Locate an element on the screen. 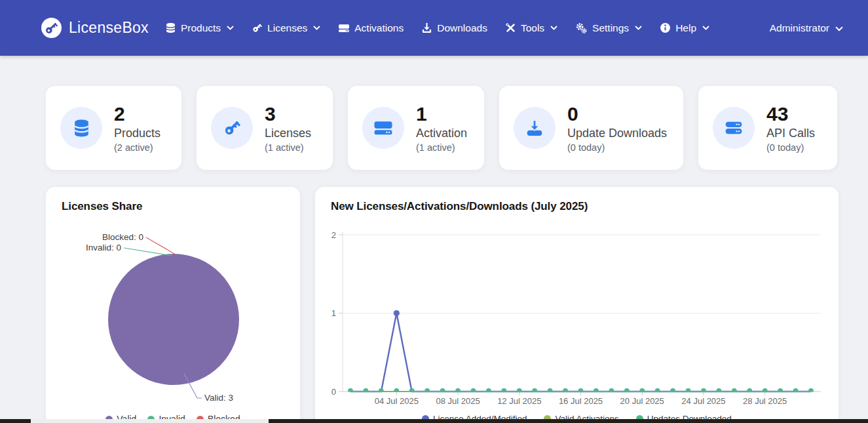 The width and height of the screenshot is (868, 423). top-navbar: LicenseBox Products Licenses Activations is located at coordinates (434, 28).